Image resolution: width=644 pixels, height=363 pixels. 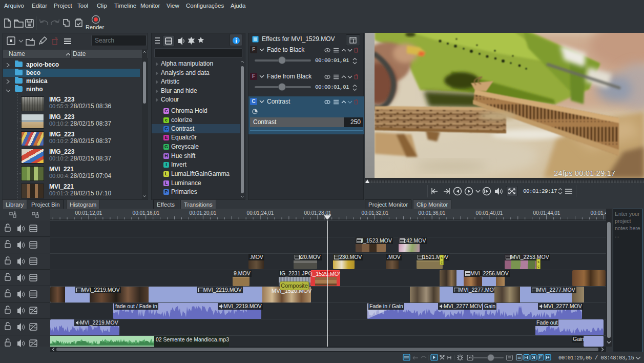 What do you see at coordinates (585, 173) in the screenshot?
I see `svg-text: 24fps 00:01:29:17` at bounding box center [585, 173].